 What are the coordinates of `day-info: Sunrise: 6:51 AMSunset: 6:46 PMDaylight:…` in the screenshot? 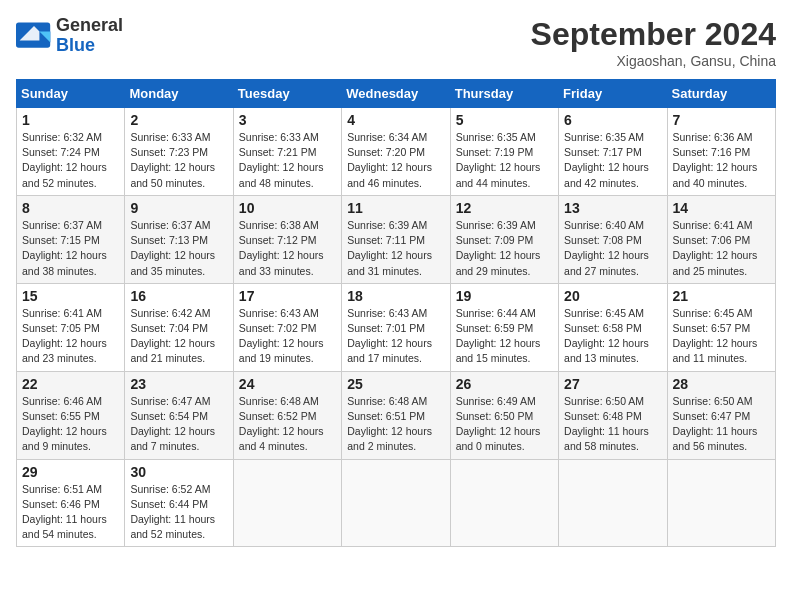 It's located at (70, 512).